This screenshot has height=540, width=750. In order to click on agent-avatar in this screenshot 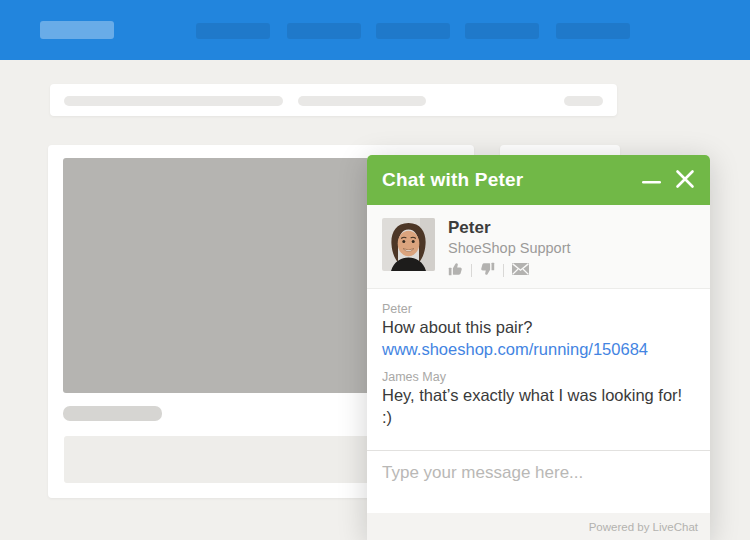, I will do `click(408, 244)`.